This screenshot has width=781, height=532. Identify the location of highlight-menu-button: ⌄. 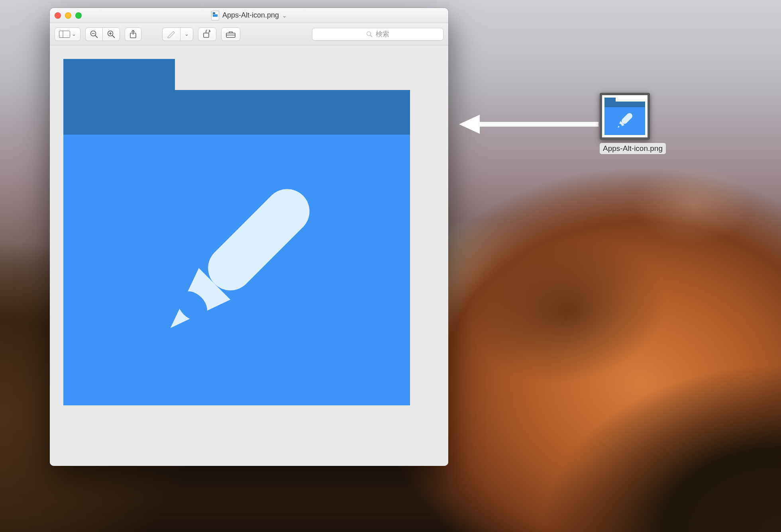
(186, 34).